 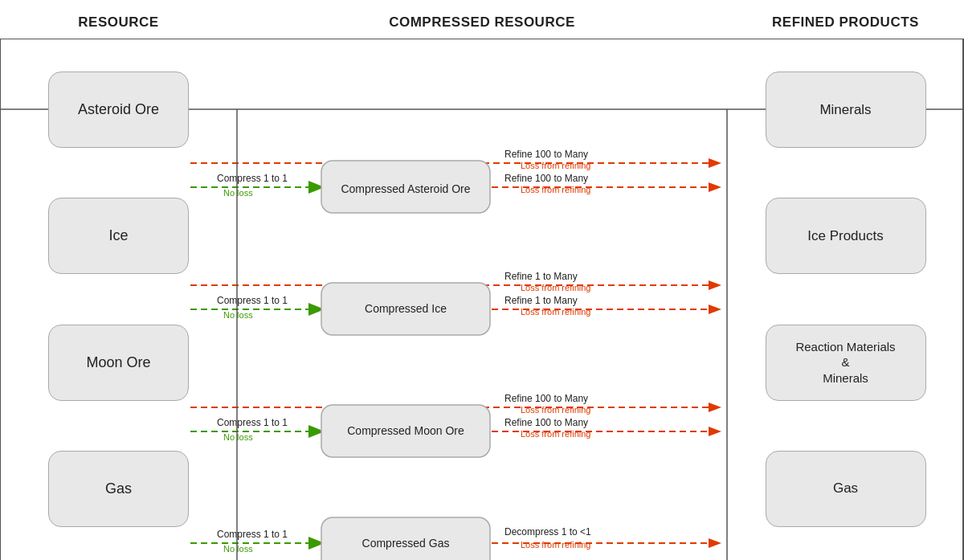 I want to click on header-compressed: COMPRESSED RESOURCE, so click(x=482, y=22).